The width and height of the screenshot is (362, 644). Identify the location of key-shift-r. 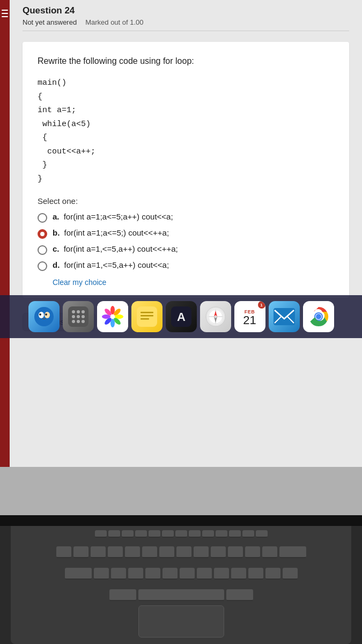
(240, 595).